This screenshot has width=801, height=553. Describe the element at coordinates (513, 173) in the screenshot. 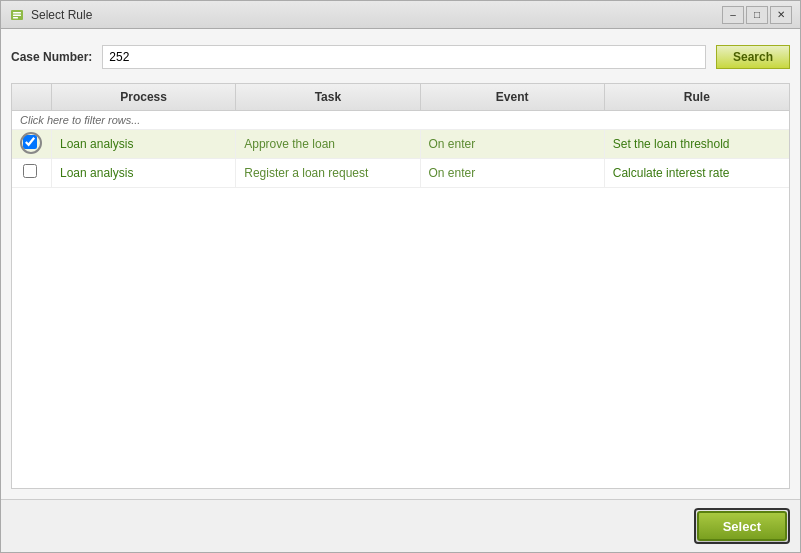

I see `row2-event: On enter` at that location.